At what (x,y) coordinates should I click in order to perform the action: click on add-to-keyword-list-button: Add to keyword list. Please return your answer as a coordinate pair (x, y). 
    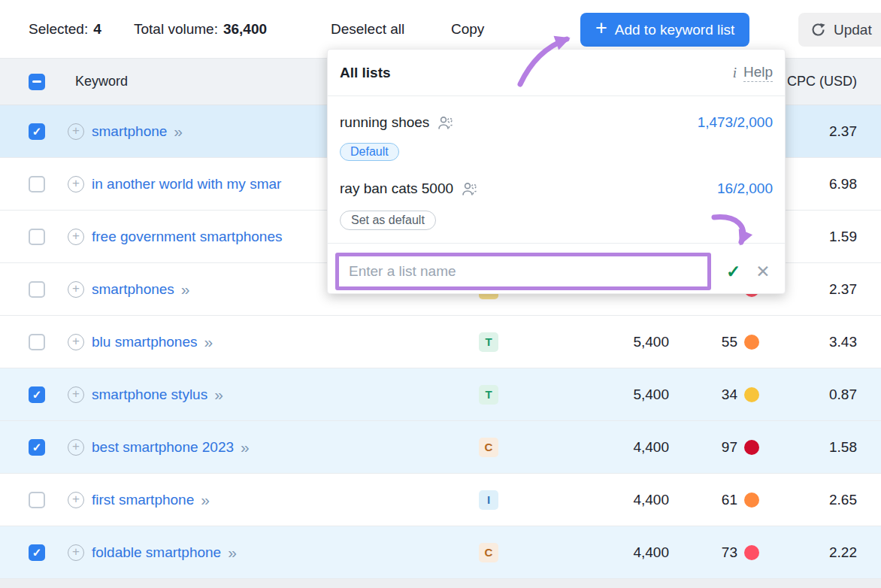
    Looking at the image, I should click on (665, 30).